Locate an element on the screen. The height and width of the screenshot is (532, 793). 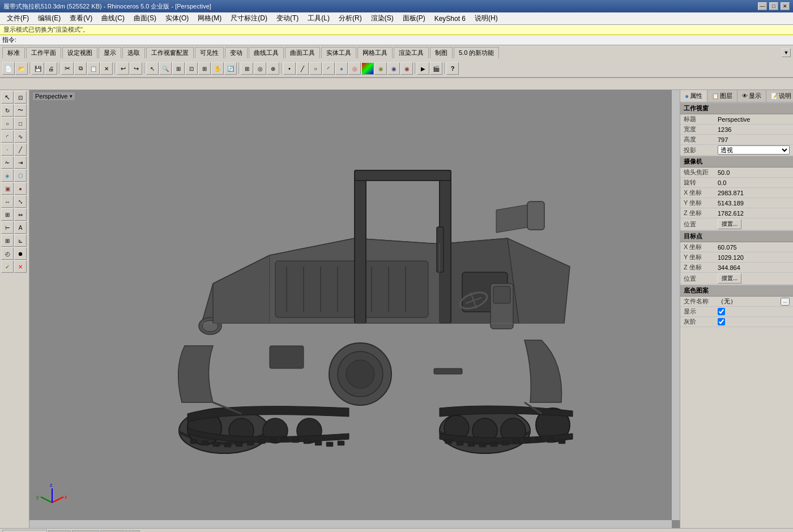
left-history-btn: ◴ is located at coordinates (7, 254).